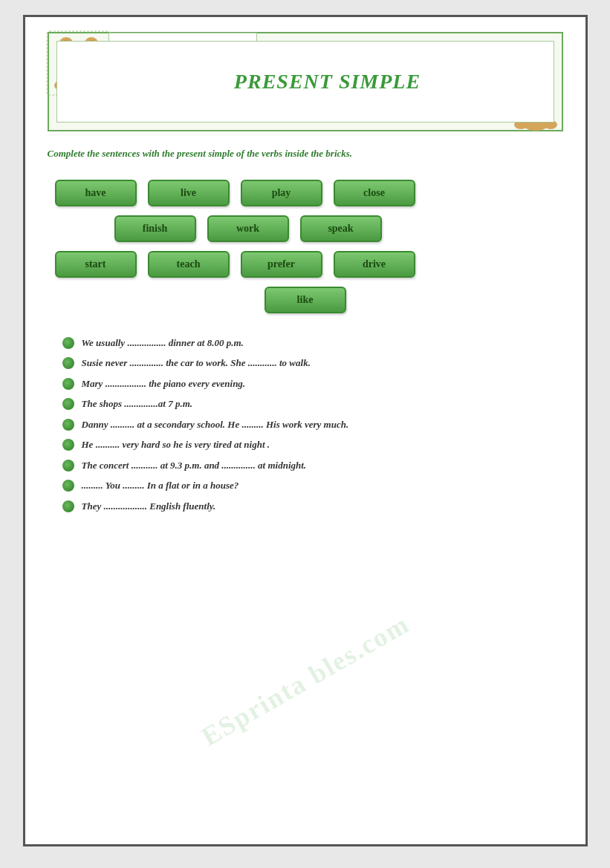 This screenshot has width=610, height=868. What do you see at coordinates (305, 466) in the screenshot?
I see `sentence-7: The concert ........... at 9.3 p.m. and …` at bounding box center [305, 466].